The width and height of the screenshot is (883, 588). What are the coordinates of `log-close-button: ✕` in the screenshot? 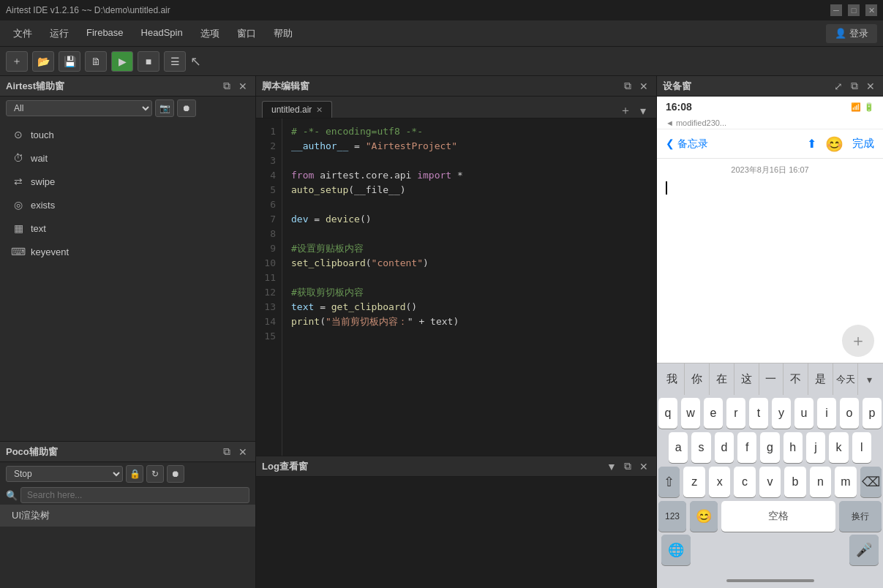 It's located at (644, 467).